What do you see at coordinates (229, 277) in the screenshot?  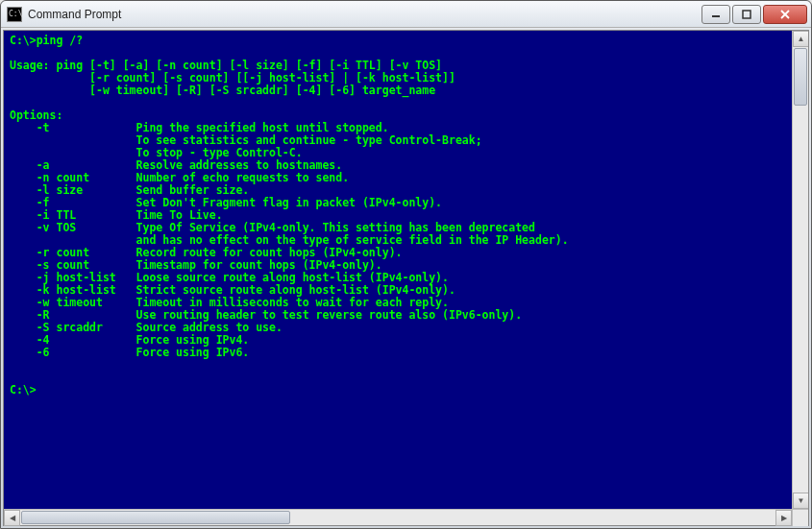 I see `line: -j host-list Loose source route along ho…` at bounding box center [229, 277].